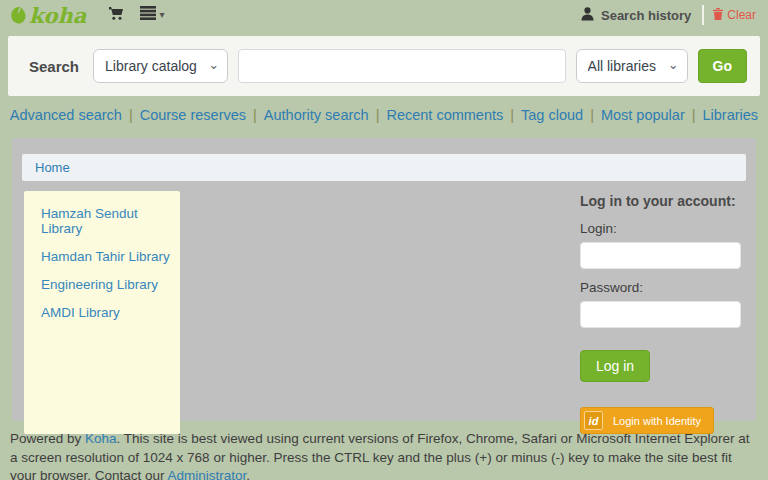 Image resolution: width=768 pixels, height=480 pixels. What do you see at coordinates (152, 15) in the screenshot?
I see `lists-menu-button: ▾` at bounding box center [152, 15].